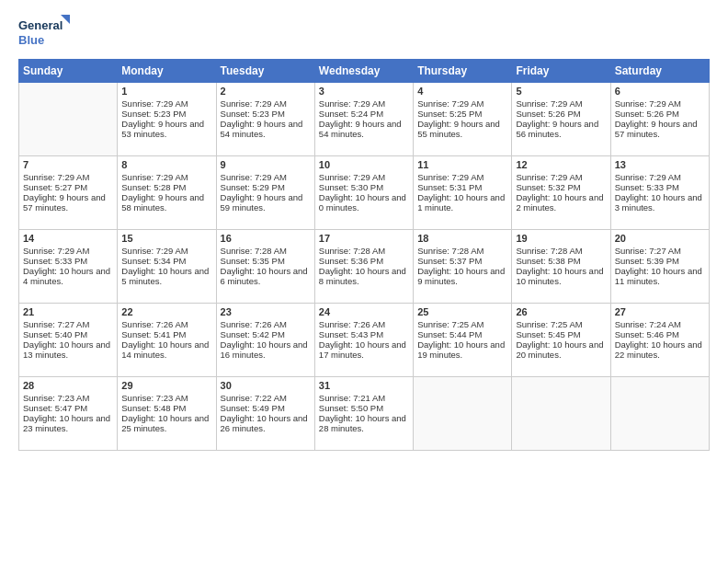  What do you see at coordinates (154, 408) in the screenshot?
I see `sunset-label: Sunset: 5:48 PM` at bounding box center [154, 408].